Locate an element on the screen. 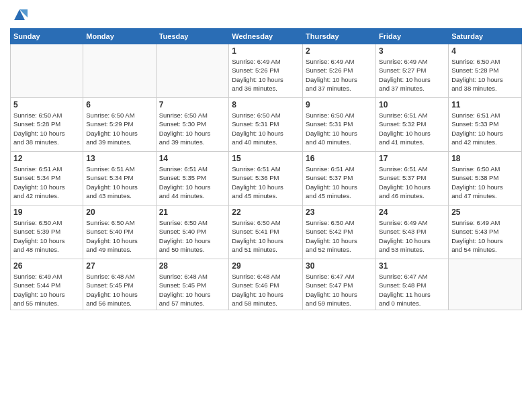 The image size is (532, 411). day-number: 25 is located at coordinates (485, 212).